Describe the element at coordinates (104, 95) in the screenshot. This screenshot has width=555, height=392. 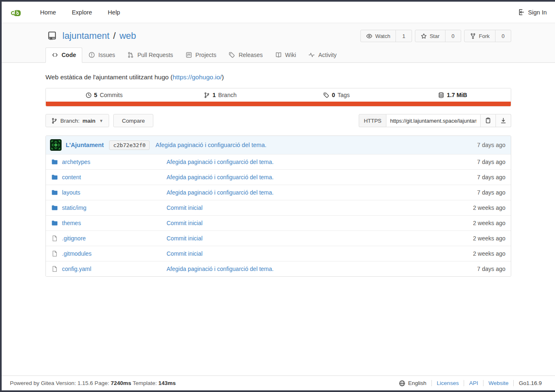
I see `commits-stat: 5 Commits` at that location.